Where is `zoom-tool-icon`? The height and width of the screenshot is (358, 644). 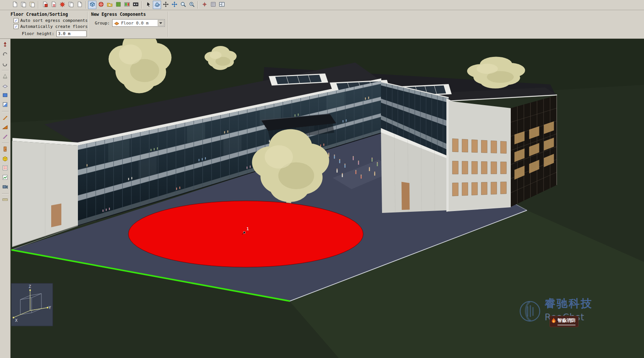
zoom-tool-icon is located at coordinates (183, 5).